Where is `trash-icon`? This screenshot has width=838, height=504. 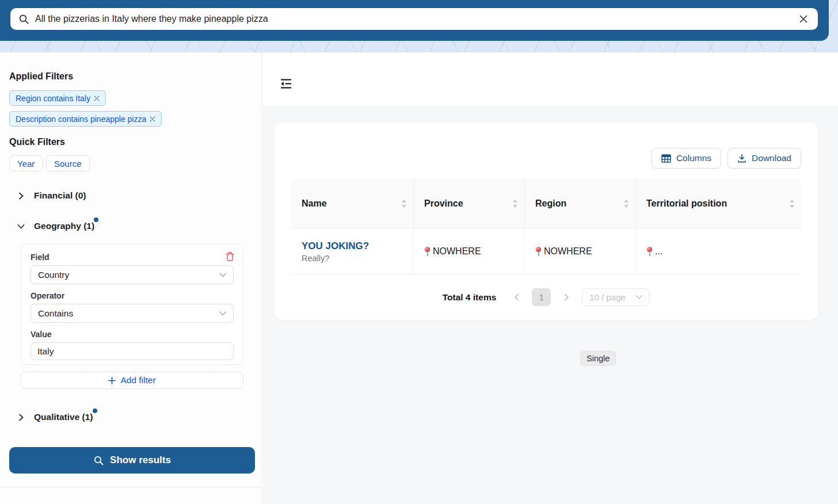
trash-icon is located at coordinates (230, 257).